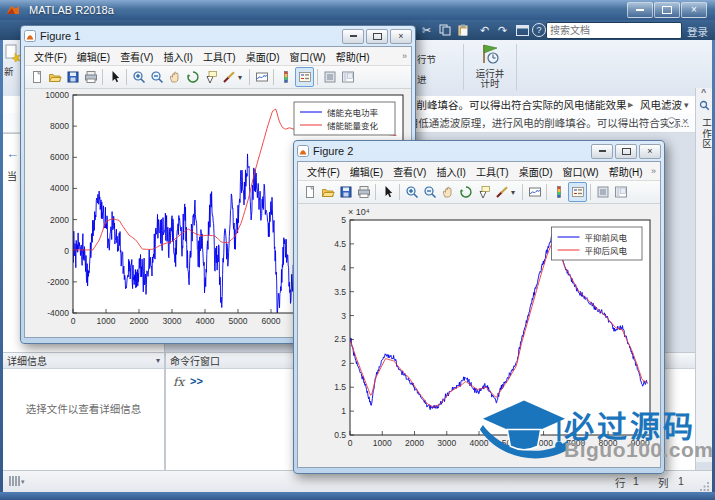 Image resolution: width=715 pixels, height=500 pixels. Describe the element at coordinates (686, 105) in the screenshot. I see `breadcrumb-dropdown-icon: ▾` at that location.